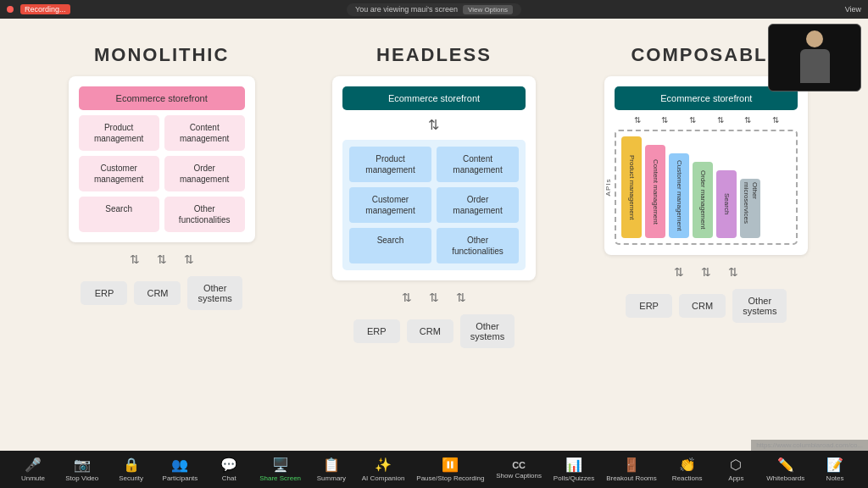  Describe the element at coordinates (706, 55) in the screenshot. I see `composable-title: COMPOSABLE` at that location.